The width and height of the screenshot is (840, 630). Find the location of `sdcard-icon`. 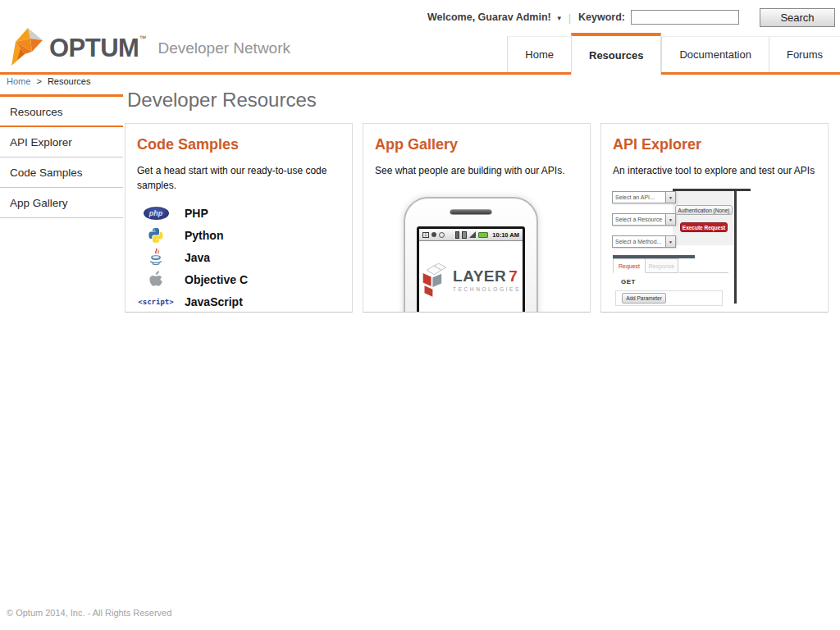

sdcard-icon is located at coordinates (464, 235).